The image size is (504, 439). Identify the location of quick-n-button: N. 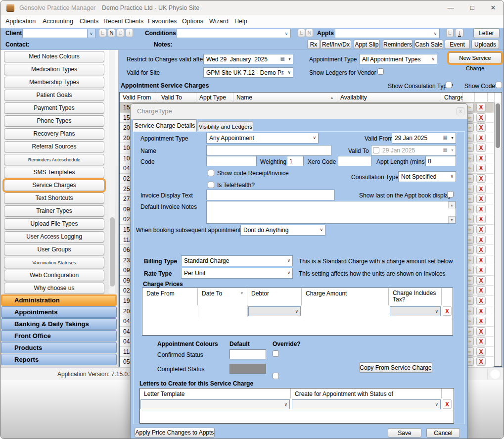
(112, 33).